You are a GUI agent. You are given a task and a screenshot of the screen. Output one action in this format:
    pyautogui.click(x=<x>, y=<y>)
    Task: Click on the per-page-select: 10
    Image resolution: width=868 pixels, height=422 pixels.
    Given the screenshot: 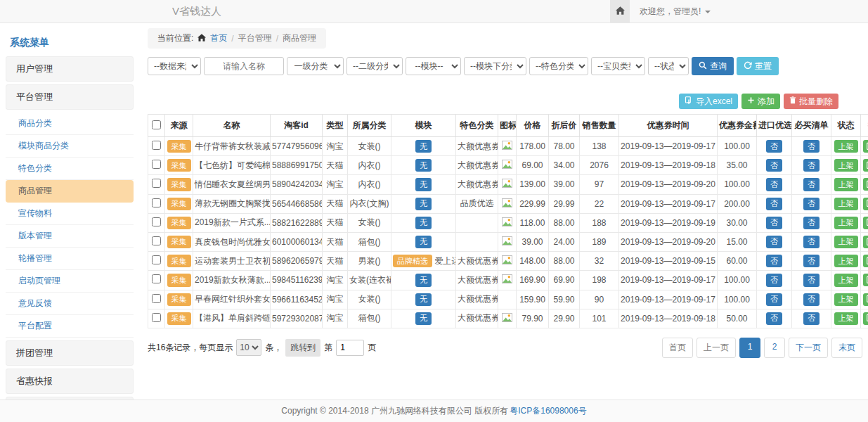 What is the action you would take?
    pyautogui.click(x=249, y=347)
    